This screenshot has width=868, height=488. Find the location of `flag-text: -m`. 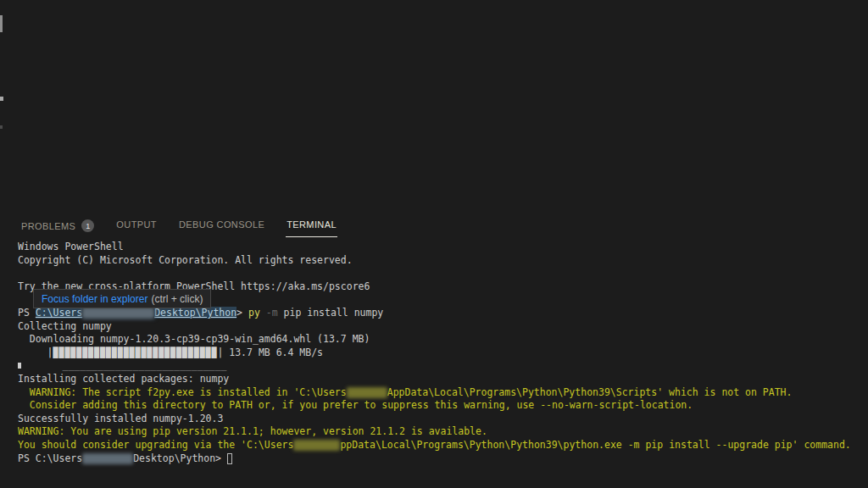

flag-text: -m is located at coordinates (272, 313).